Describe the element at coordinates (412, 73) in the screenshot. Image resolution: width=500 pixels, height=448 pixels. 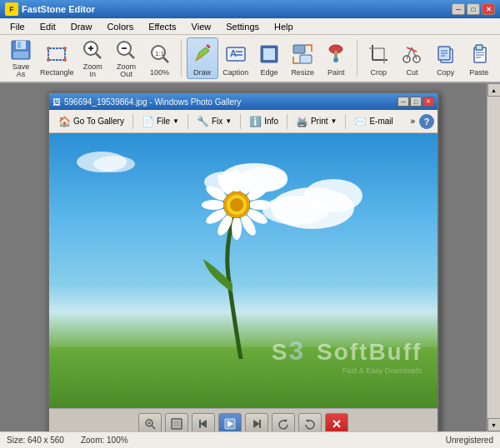
I see `cut-label: Cut` at that location.